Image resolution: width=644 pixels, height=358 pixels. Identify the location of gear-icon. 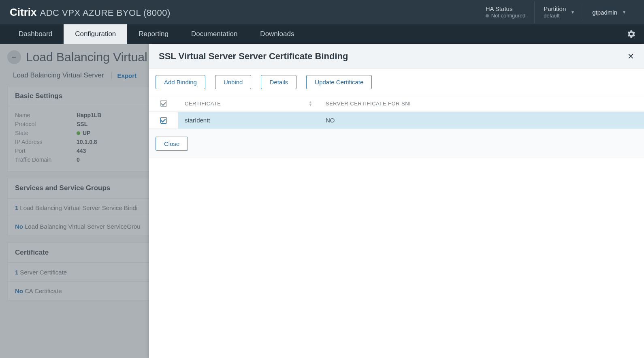
(631, 34).